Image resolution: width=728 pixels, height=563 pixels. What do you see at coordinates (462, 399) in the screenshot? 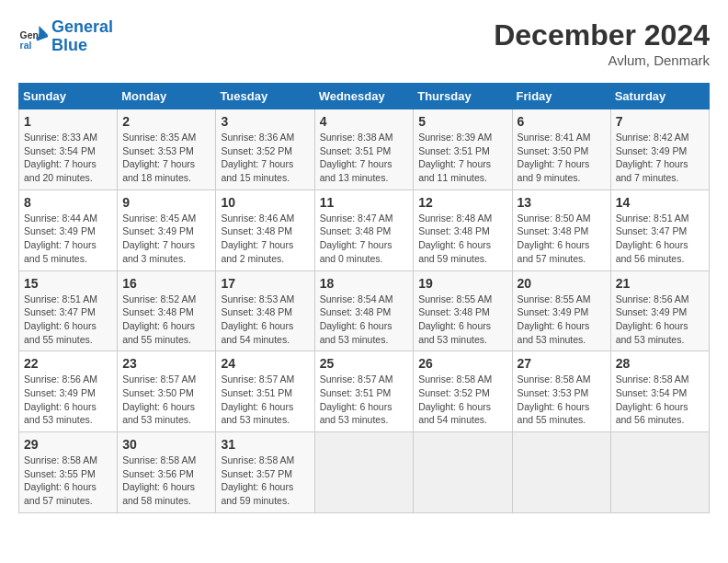
I see `day-info: Sunrise: 8:58 AMSunset: 3:52 PMDaylight:…` at bounding box center [462, 399].